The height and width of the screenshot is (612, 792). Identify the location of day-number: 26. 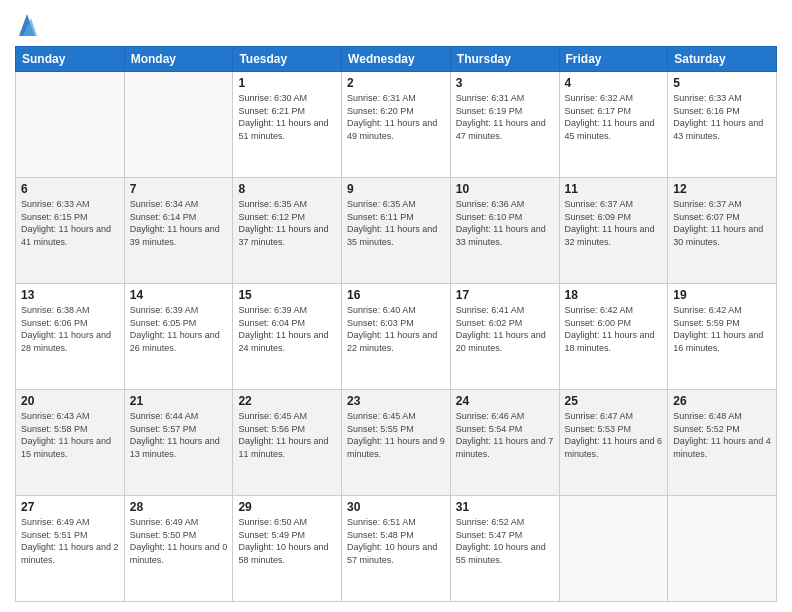
(722, 401).